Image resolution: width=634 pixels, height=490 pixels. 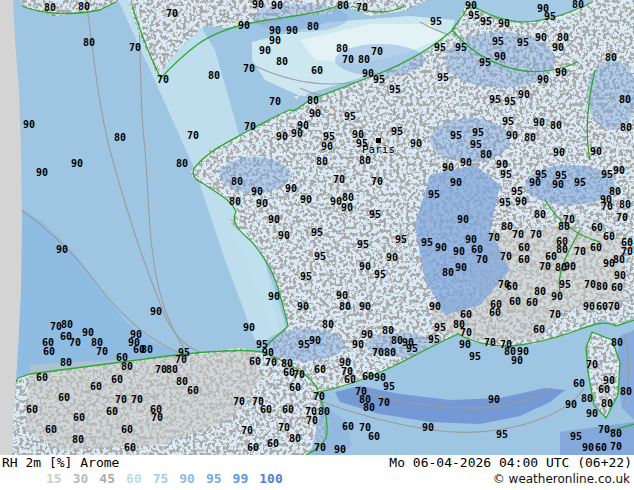 What do you see at coordinates (60, 462) in the screenshot?
I see `product-title: RH 2m [%] Arome` at bounding box center [60, 462].